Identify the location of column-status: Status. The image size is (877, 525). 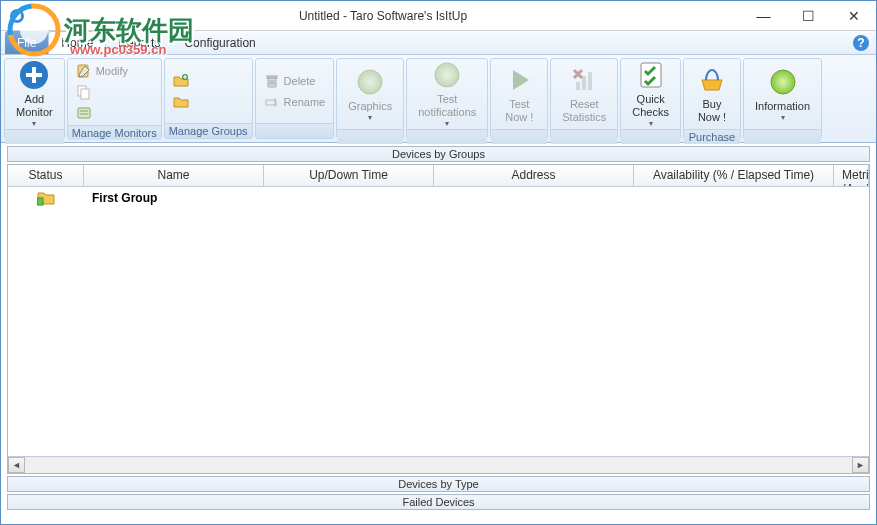
(46, 176).